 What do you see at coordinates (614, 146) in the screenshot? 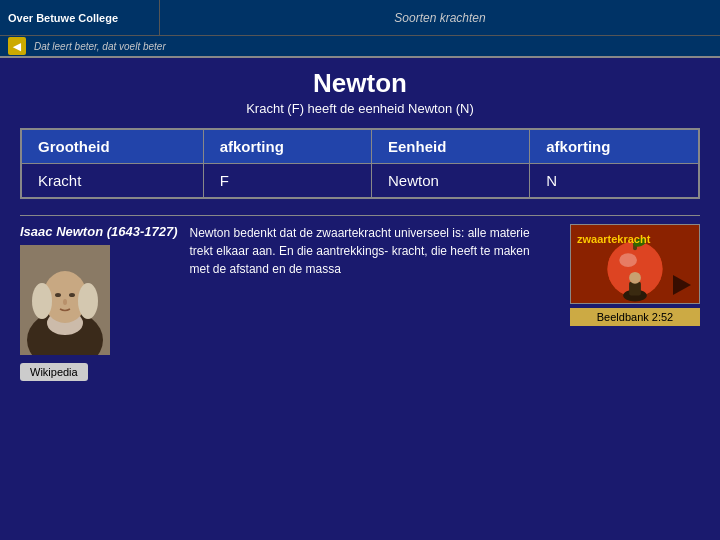
I see `col-afkorting2-header: afkorting` at bounding box center [614, 146].